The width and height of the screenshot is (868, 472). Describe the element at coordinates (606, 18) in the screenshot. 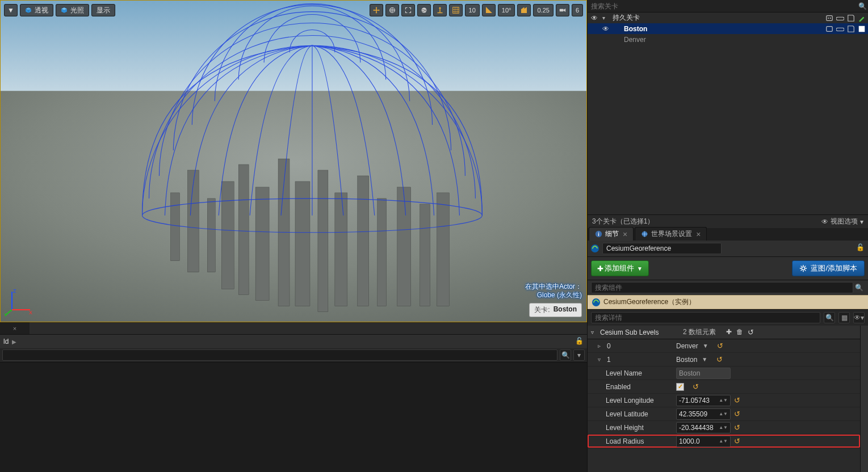

I see `expand-arrow-icon: ▾` at that location.